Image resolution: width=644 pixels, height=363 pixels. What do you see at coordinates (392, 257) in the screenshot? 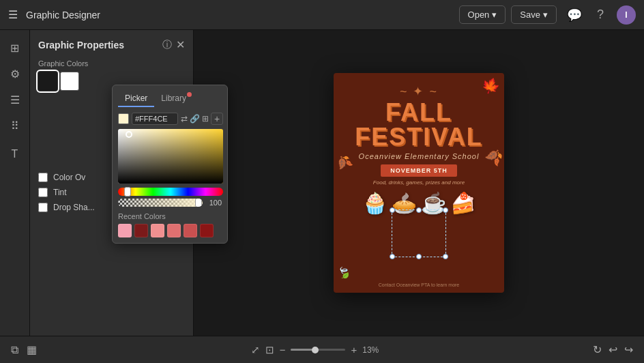
I see `handle-bl` at bounding box center [392, 257].